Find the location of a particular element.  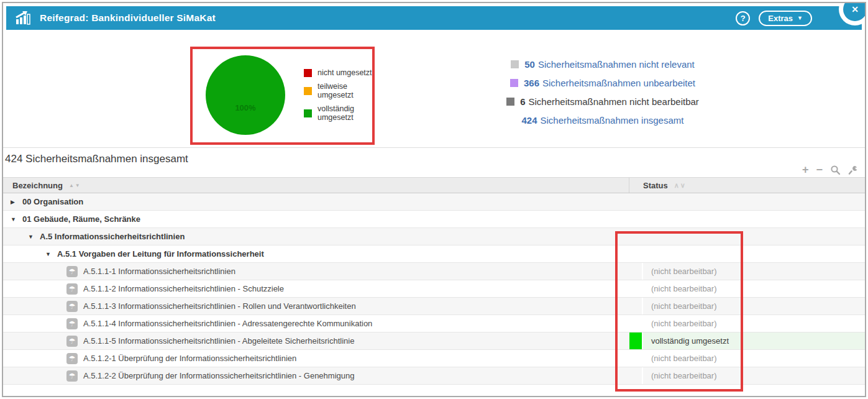

table-row: ☂A.5.1.1-5 Informationssicherheitsrichtl… is located at coordinates (434, 341).